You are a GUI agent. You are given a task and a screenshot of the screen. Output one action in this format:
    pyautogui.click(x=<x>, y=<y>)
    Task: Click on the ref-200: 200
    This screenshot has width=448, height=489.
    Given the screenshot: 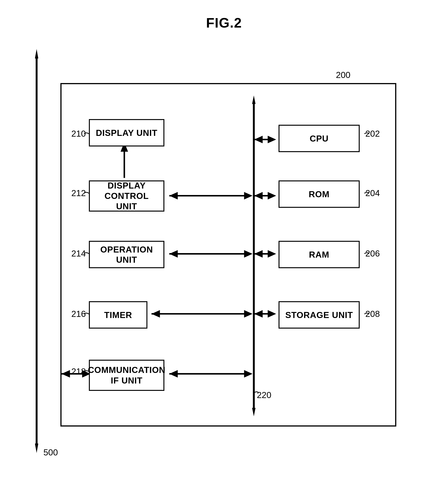 What is the action you would take?
    pyautogui.click(x=343, y=75)
    